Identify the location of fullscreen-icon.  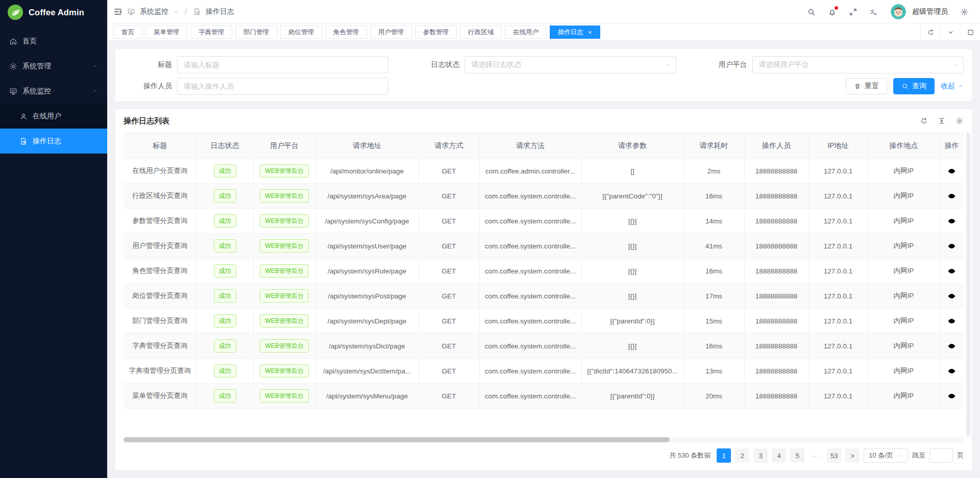
(853, 12).